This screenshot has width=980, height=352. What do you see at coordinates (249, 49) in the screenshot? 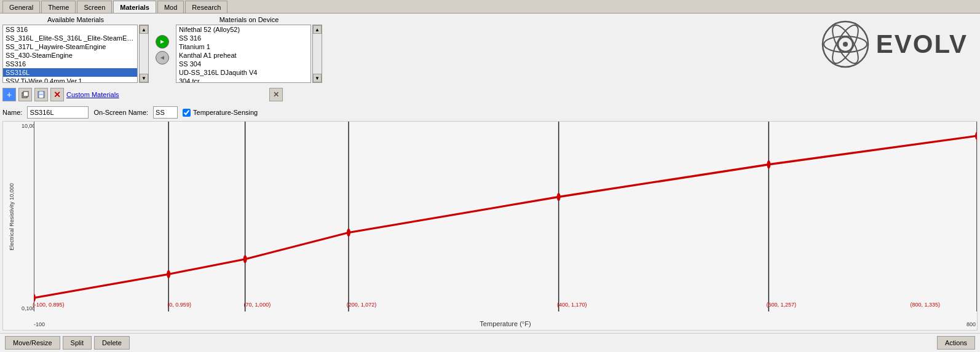
I see `device-materials-panel: Materials on Device Nifethal 52 (Alloy52…` at bounding box center [249, 49].